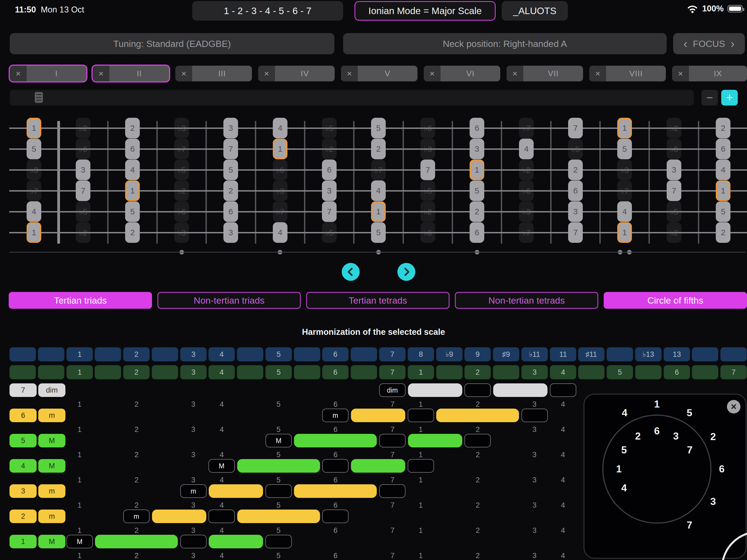 The image size is (747, 560). Describe the element at coordinates (378, 300) in the screenshot. I see `section-tertian-tetrads: Tertian tetrads` at that location.